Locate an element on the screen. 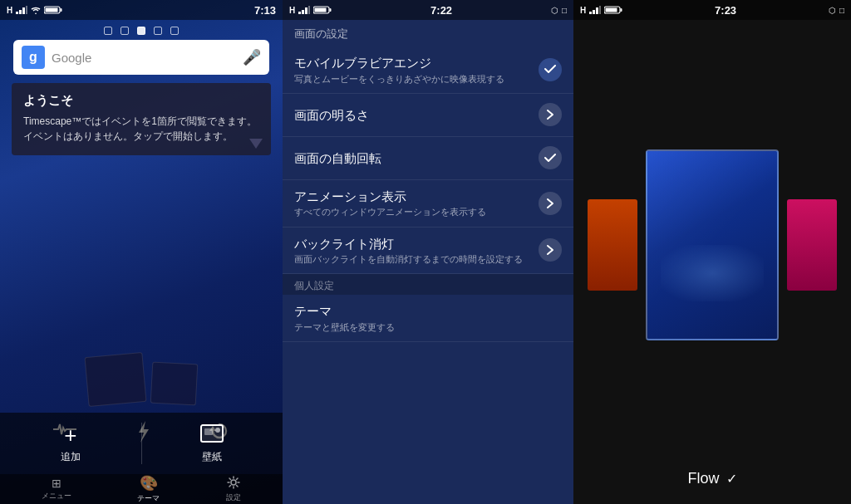 The width and height of the screenshot is (851, 504). rotate-title: 画面の自動回転 is located at coordinates (413, 159).